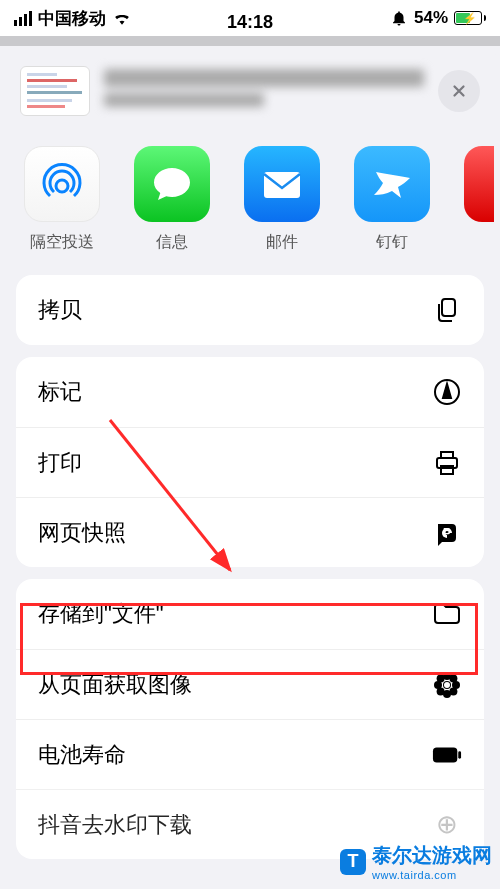  I want to click on action-label: 网页快照, so click(82, 533).